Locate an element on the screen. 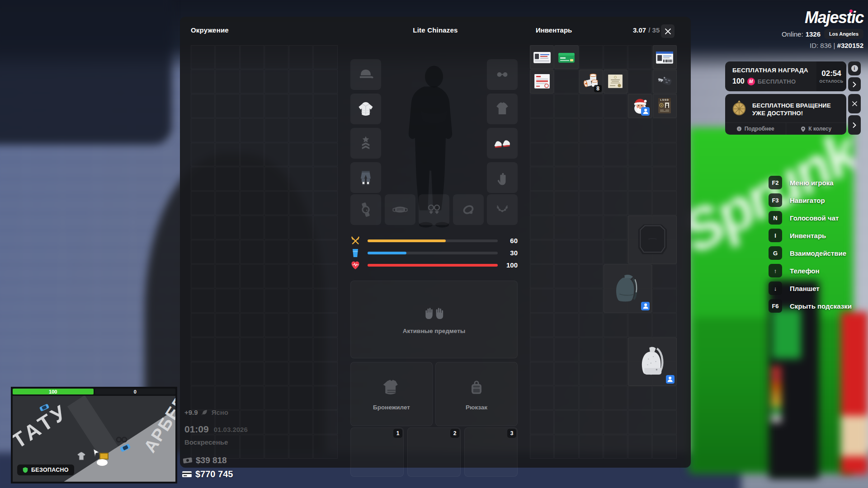  equip-slot-torso is located at coordinates (366, 109).